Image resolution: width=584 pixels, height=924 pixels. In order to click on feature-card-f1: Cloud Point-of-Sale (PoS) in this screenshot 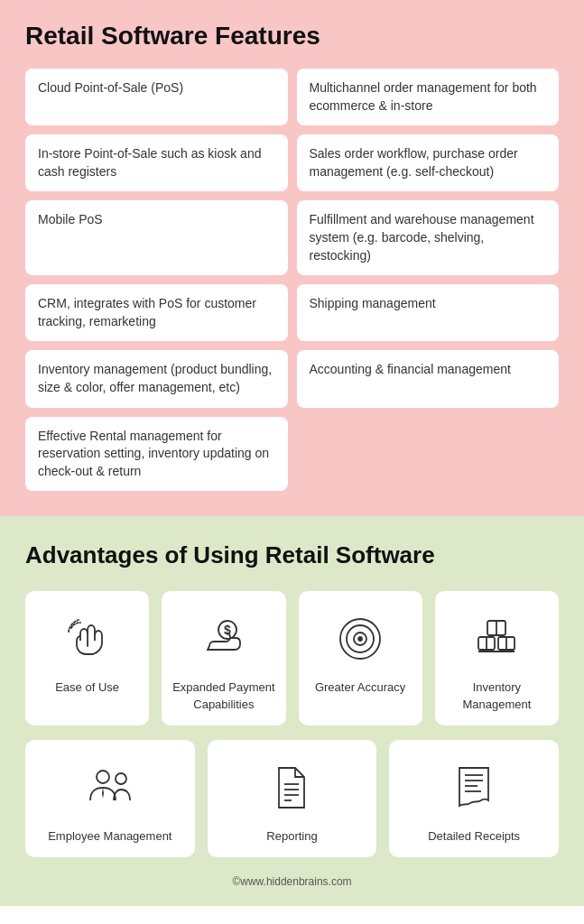, I will do `click(157, 97)`.